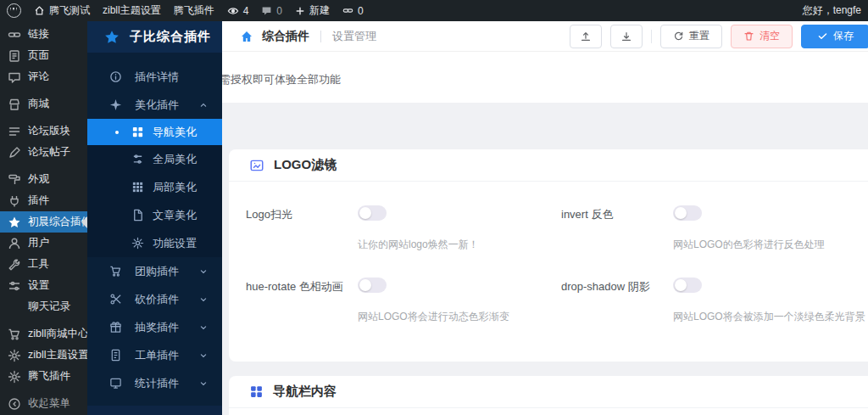 The image size is (868, 415). Describe the element at coordinates (154, 243) in the screenshot. I see `plugin-nav-function-settings: 功能设置` at that location.